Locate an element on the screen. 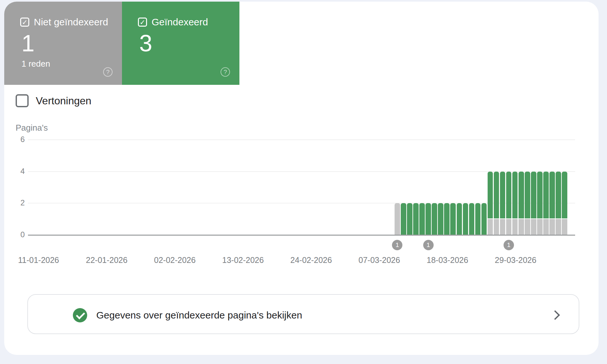 The image size is (607, 364). view-indexed-pages-label: Gegevens over geïndexeerde pagina's beki… is located at coordinates (199, 315).